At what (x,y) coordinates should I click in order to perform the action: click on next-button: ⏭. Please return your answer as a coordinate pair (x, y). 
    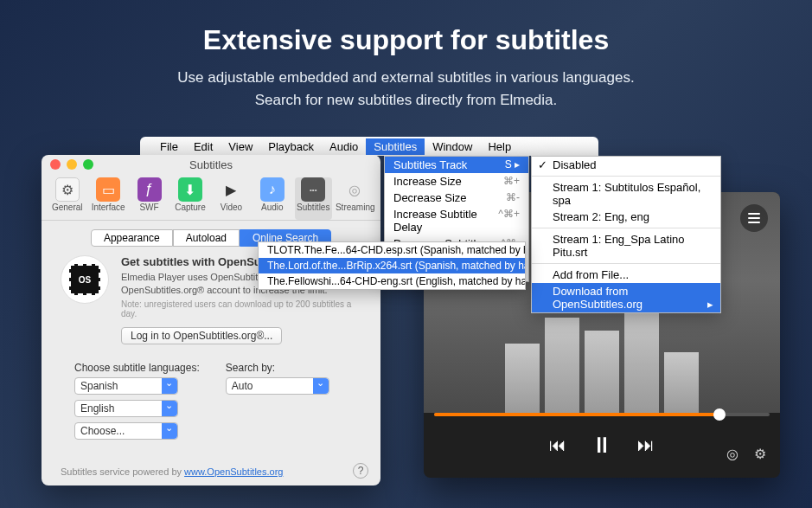
    Looking at the image, I should click on (646, 445).